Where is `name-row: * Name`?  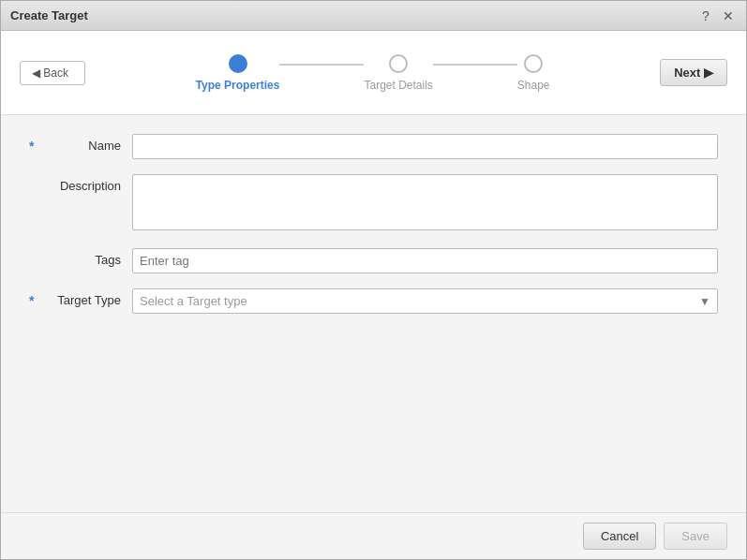 name-row: * Name is located at coordinates (373, 146).